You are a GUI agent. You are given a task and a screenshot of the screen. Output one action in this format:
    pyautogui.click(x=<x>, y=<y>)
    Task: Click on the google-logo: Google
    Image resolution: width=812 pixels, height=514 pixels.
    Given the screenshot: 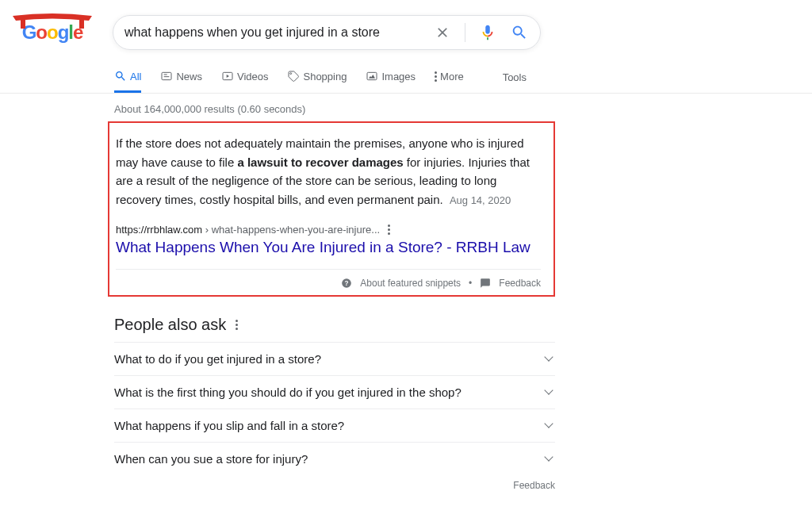 What is the action you would take?
    pyautogui.click(x=52, y=33)
    